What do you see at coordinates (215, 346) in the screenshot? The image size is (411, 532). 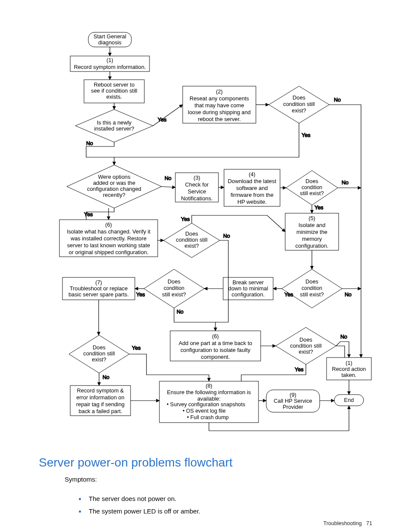 I see `node-n6add: (6) Add one part at a time back to confi…` at bounding box center [215, 346].